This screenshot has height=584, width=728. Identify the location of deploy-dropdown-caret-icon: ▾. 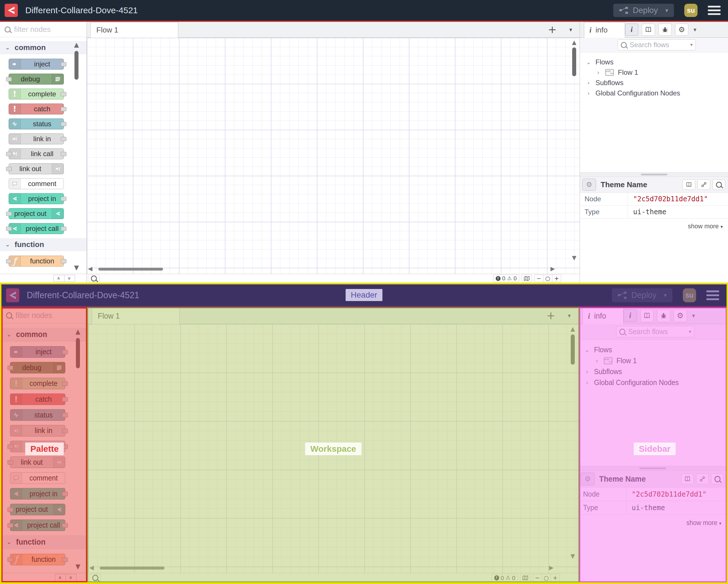
(665, 295).